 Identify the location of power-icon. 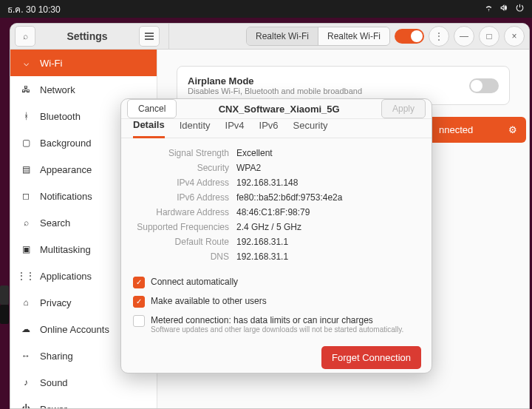
(520, 9).